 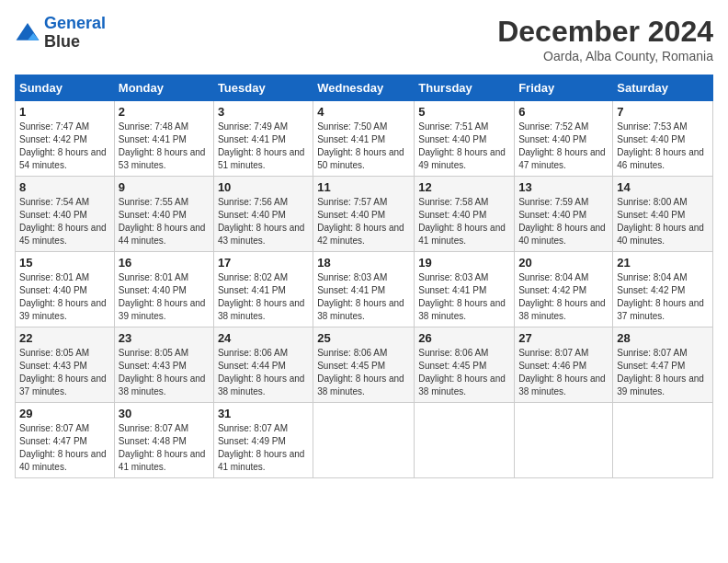 I want to click on day-cell: 19 Sunrise: 8:03 AM Sunset: 4:41 PM Dayl…, so click(x=465, y=290).